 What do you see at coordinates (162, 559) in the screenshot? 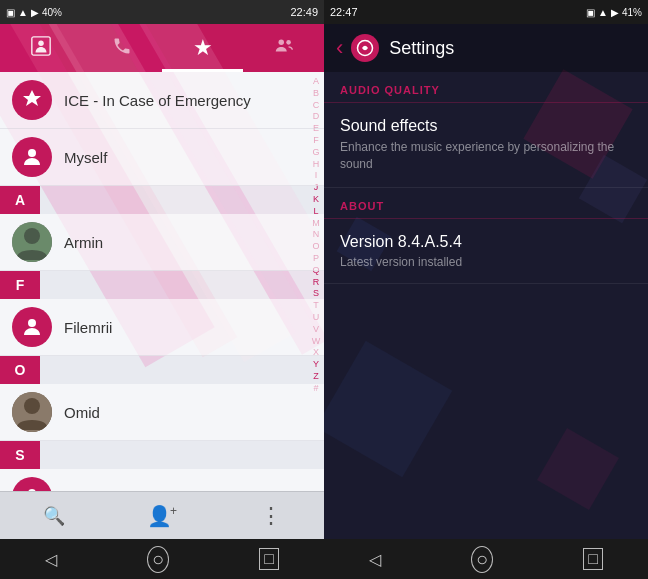
I see `left-nav-bar: ◁ ○ □` at bounding box center [162, 559].